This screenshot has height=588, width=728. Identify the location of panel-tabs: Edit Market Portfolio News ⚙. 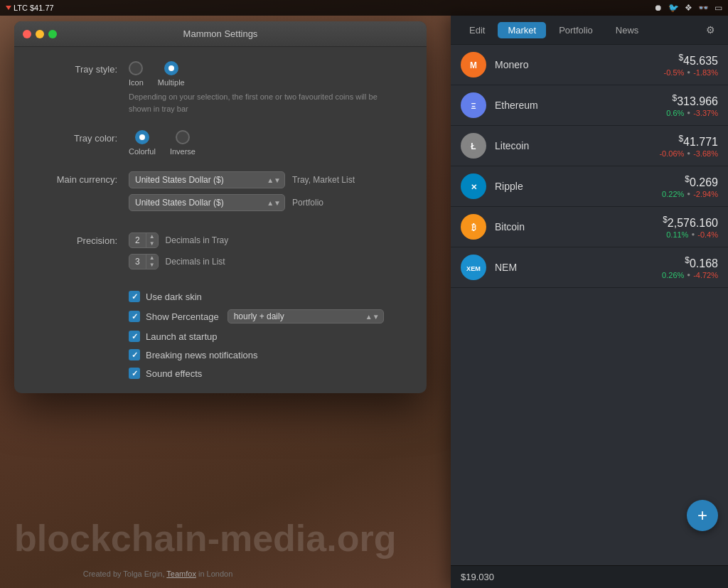
(589, 30).